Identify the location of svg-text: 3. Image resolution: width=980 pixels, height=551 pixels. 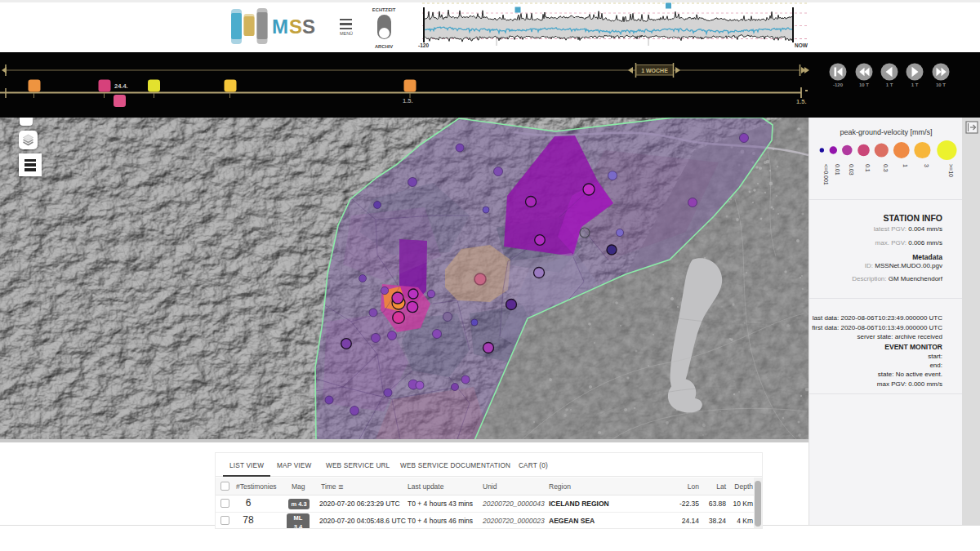
(926, 166).